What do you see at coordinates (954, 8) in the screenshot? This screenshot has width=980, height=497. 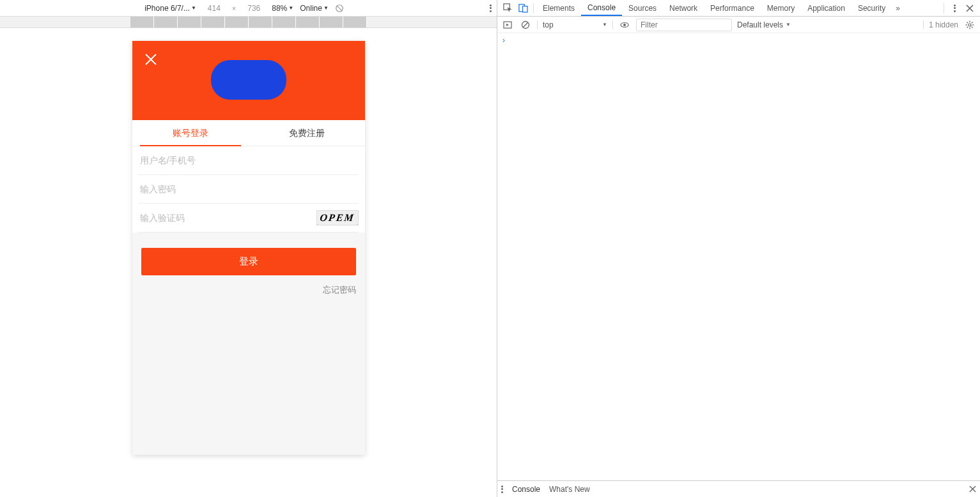 I see `devtools-menu-icon` at bounding box center [954, 8].